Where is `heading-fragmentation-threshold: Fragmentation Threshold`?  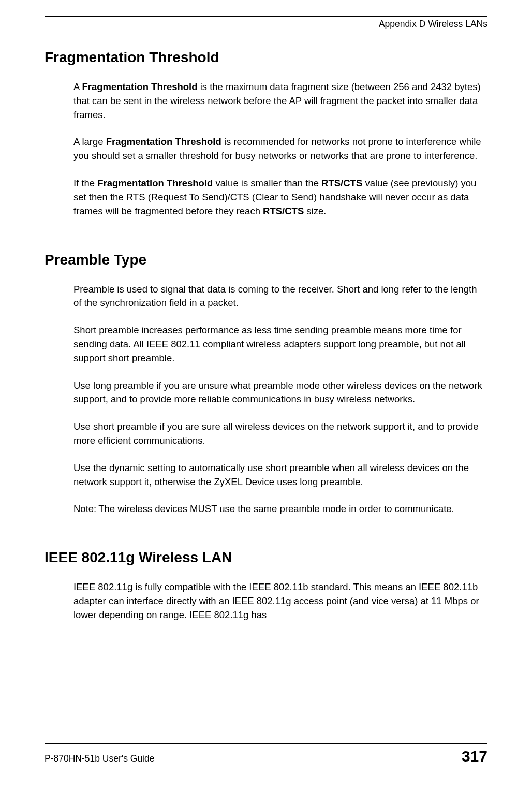 heading-fragmentation-threshold: Fragmentation Threshold is located at coordinates (266, 57).